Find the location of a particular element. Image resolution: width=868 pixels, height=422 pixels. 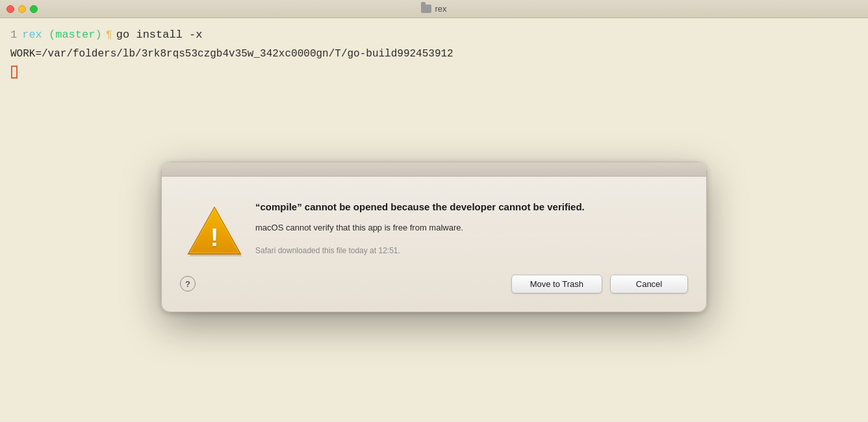

dialog-top-bar is located at coordinates (434, 169).